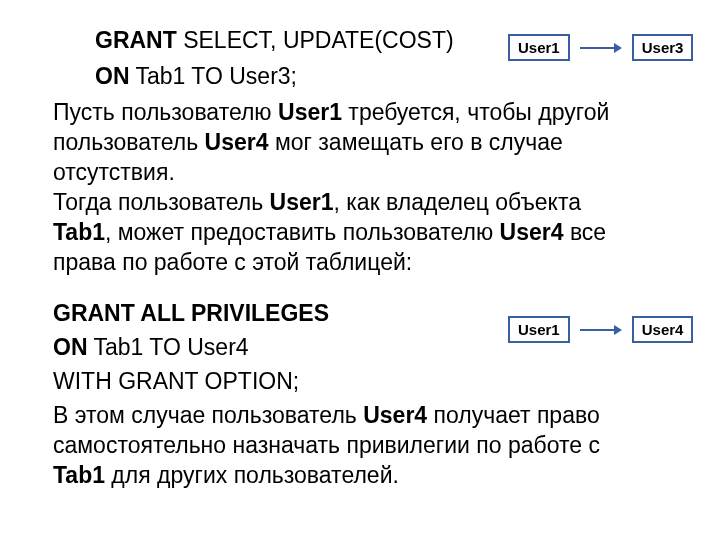 This screenshot has width=720, height=540. What do you see at coordinates (252, 475) in the screenshot?
I see `text: для других пользователей.` at bounding box center [252, 475].